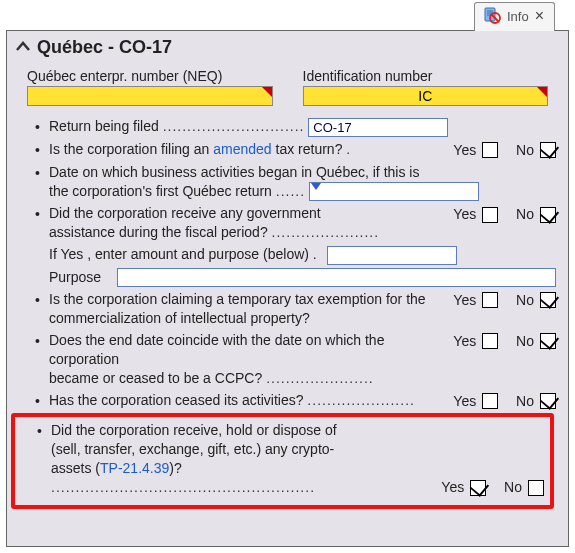  What do you see at coordinates (242, 149) in the screenshot?
I see `amended-link: amended` at bounding box center [242, 149].